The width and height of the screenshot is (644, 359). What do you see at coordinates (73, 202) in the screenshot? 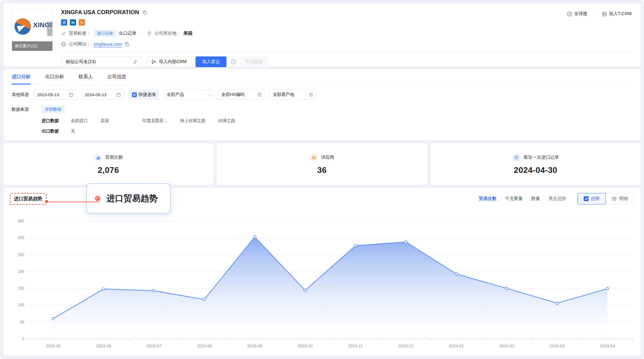
I see `annotation-connector-line` at bounding box center [73, 202].